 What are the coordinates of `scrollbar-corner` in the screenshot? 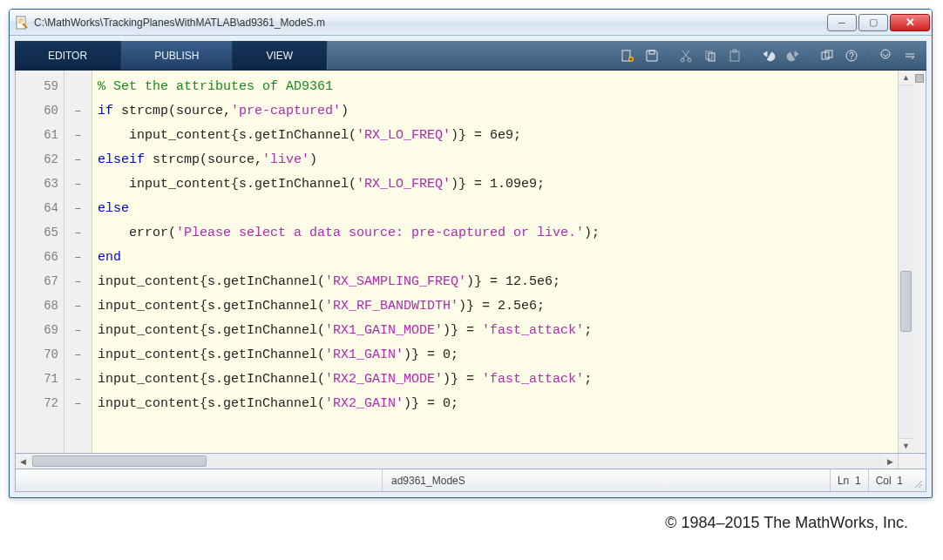 It's located at (912, 462).